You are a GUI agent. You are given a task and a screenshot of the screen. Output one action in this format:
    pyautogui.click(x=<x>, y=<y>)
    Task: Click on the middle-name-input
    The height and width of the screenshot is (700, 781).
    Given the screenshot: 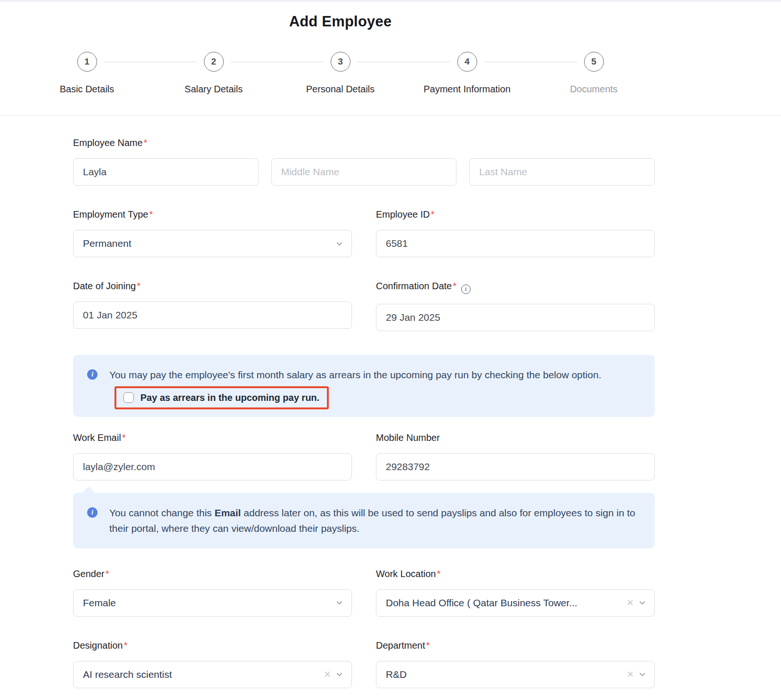 What is the action you would take?
    pyautogui.click(x=364, y=172)
    